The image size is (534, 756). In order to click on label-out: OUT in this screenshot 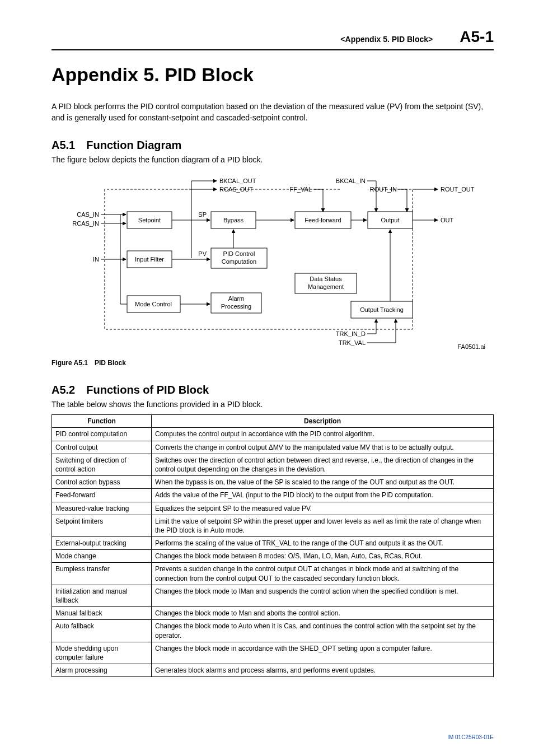, I will do `click(447, 220)`.